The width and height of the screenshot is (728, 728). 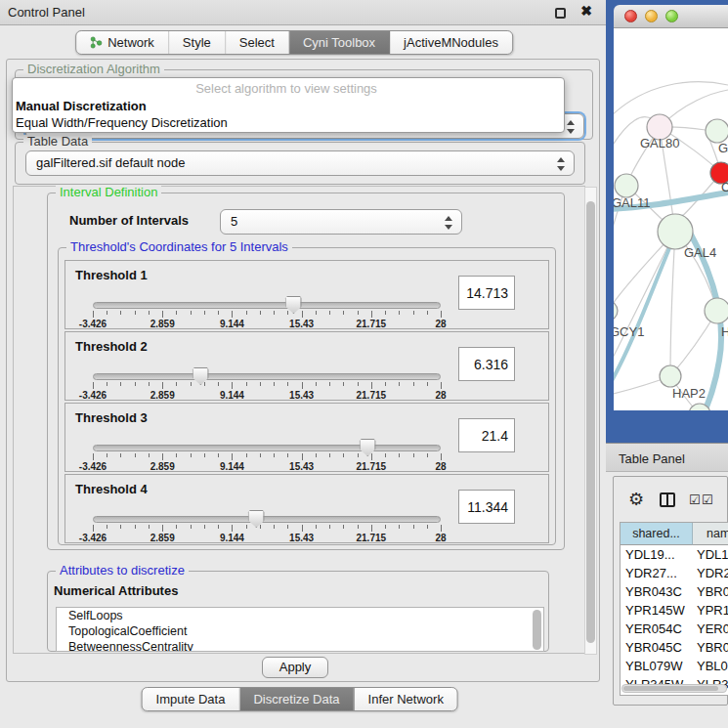 I want to click on table-row: YDR27...YDR27, so click(x=674, y=573).